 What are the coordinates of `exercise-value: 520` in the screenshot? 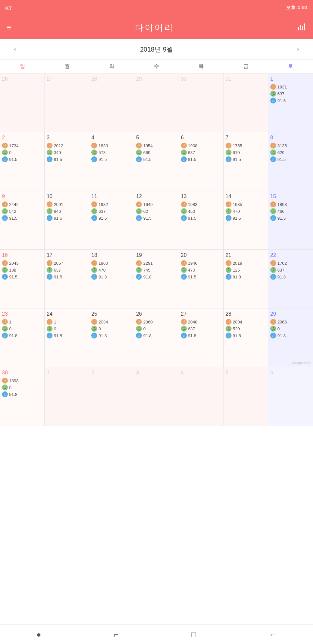 It's located at (236, 329).